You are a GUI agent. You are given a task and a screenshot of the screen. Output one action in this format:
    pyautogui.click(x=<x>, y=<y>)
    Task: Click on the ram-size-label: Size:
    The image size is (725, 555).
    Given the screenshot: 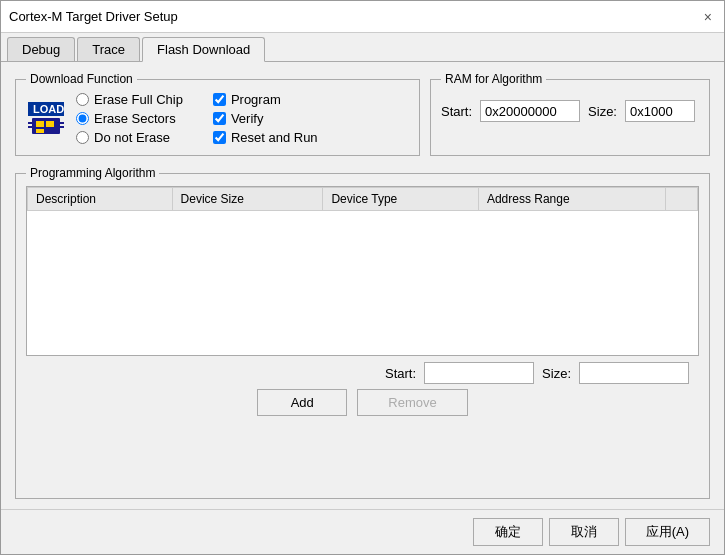 What is the action you would take?
    pyautogui.click(x=602, y=112)
    